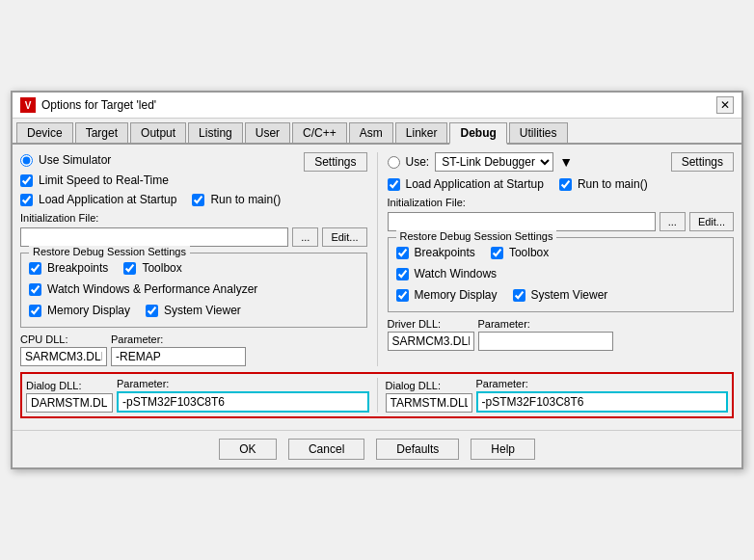 The image size is (754, 560). I want to click on watch-windows-label-left: Watch Windows & Performance Analyzer, so click(152, 289).